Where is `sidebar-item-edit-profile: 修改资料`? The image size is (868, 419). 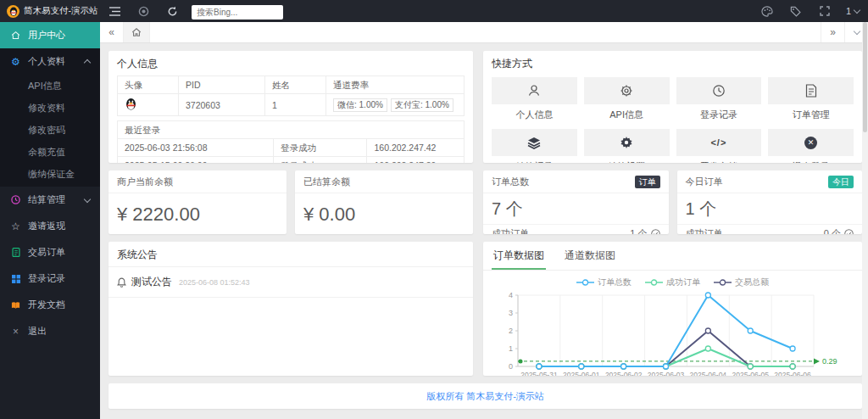 sidebar-item-edit-profile: 修改资料 is located at coordinates (50, 108).